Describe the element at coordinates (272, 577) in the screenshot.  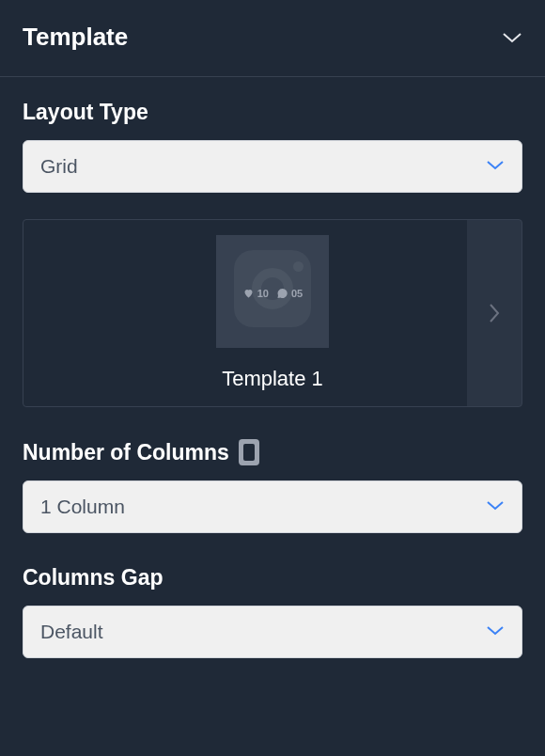
I see `gap-label: Columns Gap` at that location.